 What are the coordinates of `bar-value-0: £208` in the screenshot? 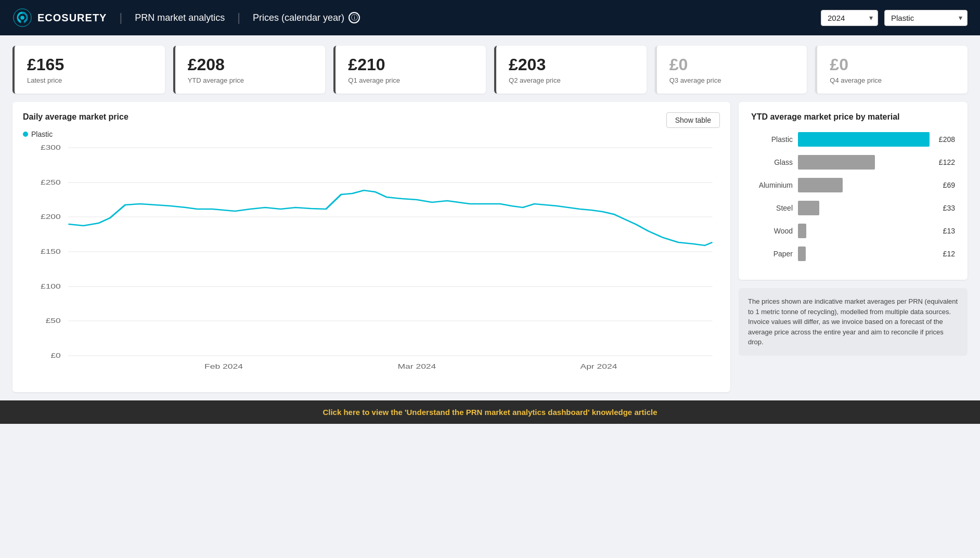 It's located at (947, 139).